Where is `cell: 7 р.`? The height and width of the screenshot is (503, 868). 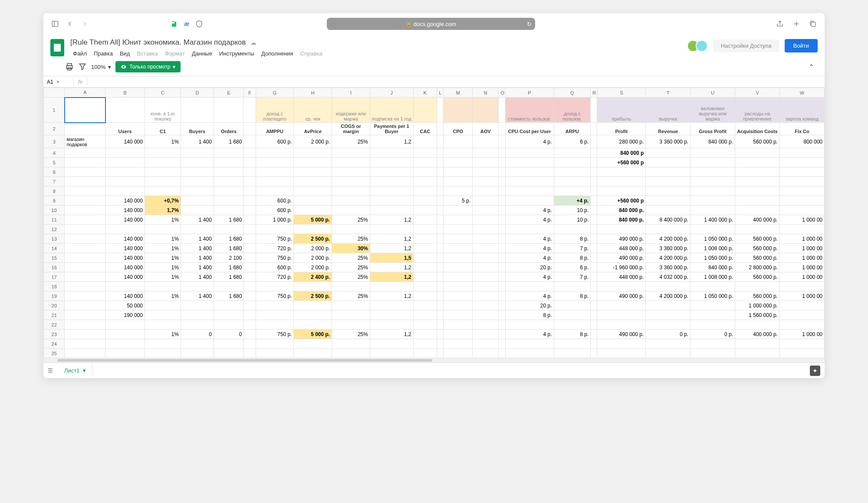 cell: 7 р. is located at coordinates (572, 277).